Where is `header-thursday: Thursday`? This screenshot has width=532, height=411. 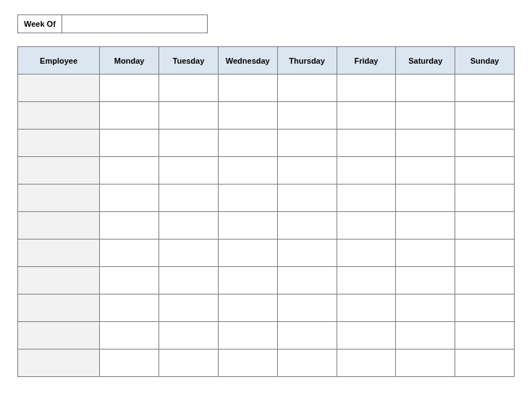
header-thursday: Thursday is located at coordinates (307, 61).